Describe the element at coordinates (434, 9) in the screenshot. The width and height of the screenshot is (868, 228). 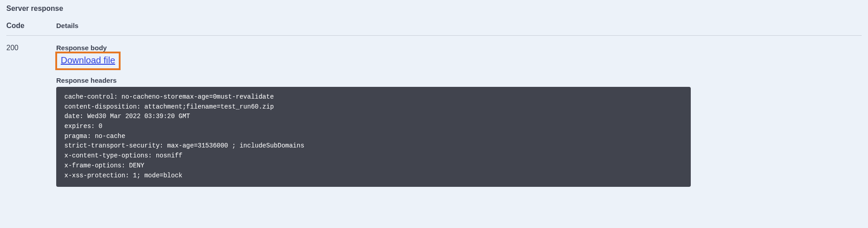
I see `server-response-title: Server response` at that location.